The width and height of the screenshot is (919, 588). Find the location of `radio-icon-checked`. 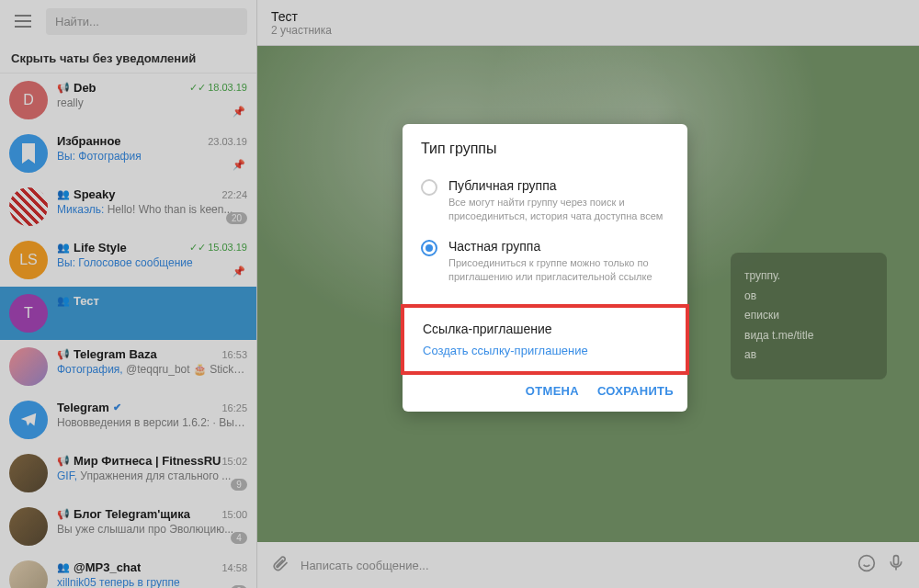

radio-icon-checked is located at coordinates (429, 248).